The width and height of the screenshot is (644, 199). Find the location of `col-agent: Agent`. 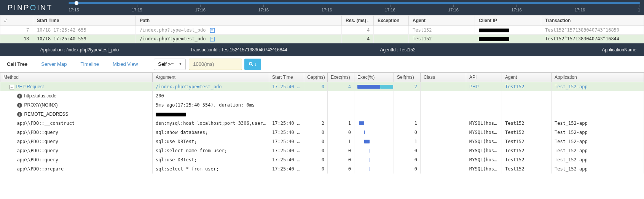

col-agent: Agent is located at coordinates (442, 21).